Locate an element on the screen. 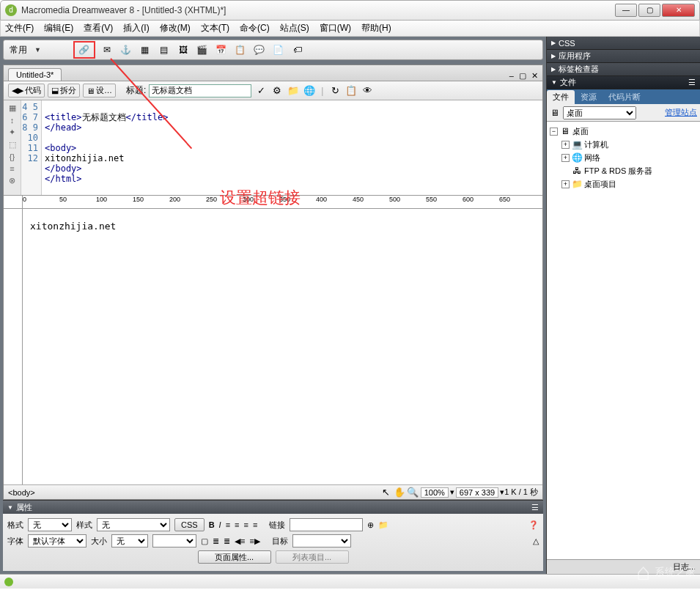 The width and height of the screenshot is (700, 590). split-view-button: ⬓拆分 is located at coordinates (64, 91).